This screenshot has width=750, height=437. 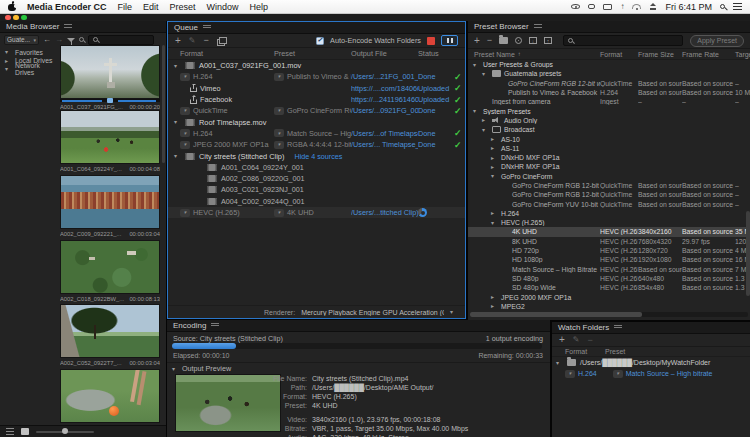 What do you see at coordinates (592, 6) in the screenshot?
I see `status-chat-icon` at bounding box center [592, 6].